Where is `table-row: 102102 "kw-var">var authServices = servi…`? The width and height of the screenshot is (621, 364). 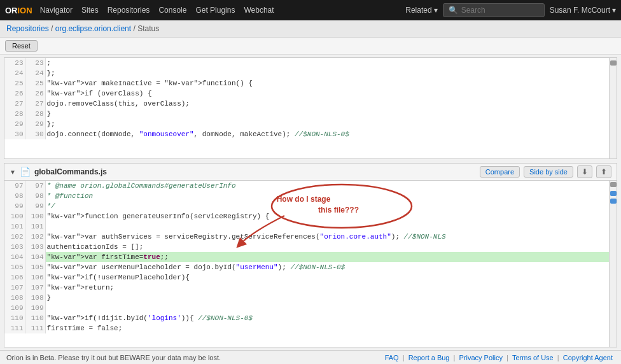
table-row: 102102 "kw-var">var authServices = servi… is located at coordinates (307, 237).